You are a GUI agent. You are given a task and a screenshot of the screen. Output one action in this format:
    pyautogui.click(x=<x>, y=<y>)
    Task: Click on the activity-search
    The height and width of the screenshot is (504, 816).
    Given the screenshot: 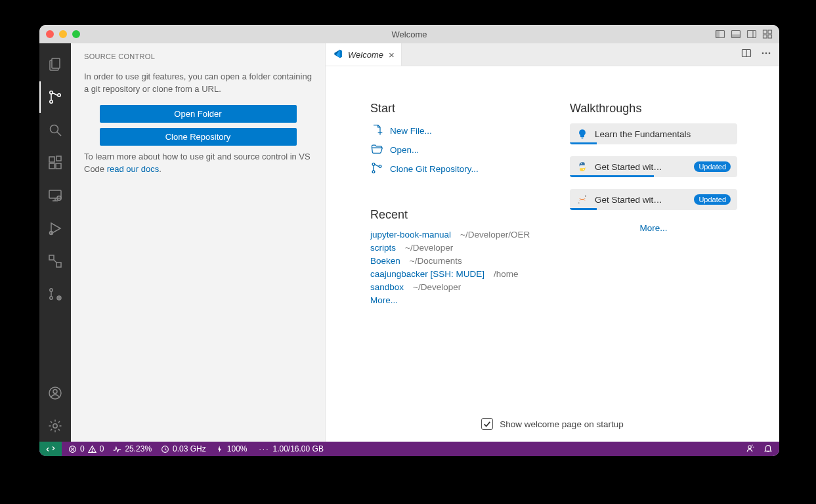 What is the action you would take?
    pyautogui.click(x=55, y=130)
    